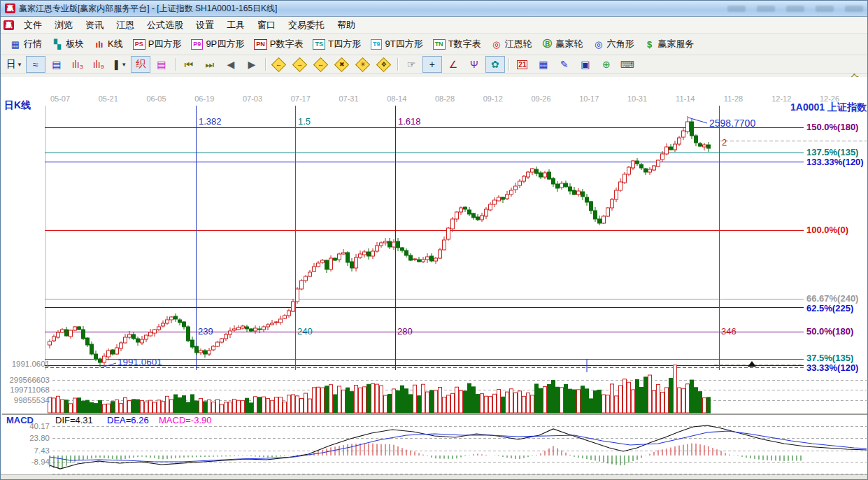 Image resolution: width=868 pixels, height=480 pixels. I want to click on svg-text: 09-12, so click(493, 99).